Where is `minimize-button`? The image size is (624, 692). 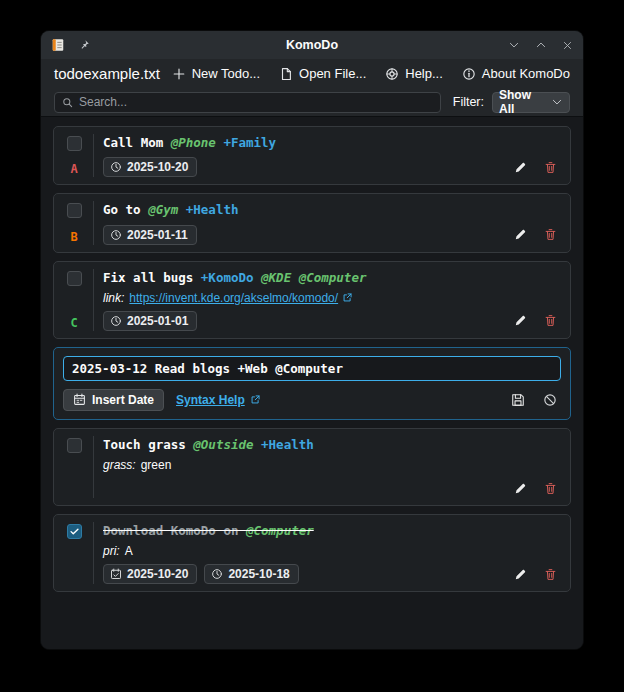
minimize-button is located at coordinates (514, 45).